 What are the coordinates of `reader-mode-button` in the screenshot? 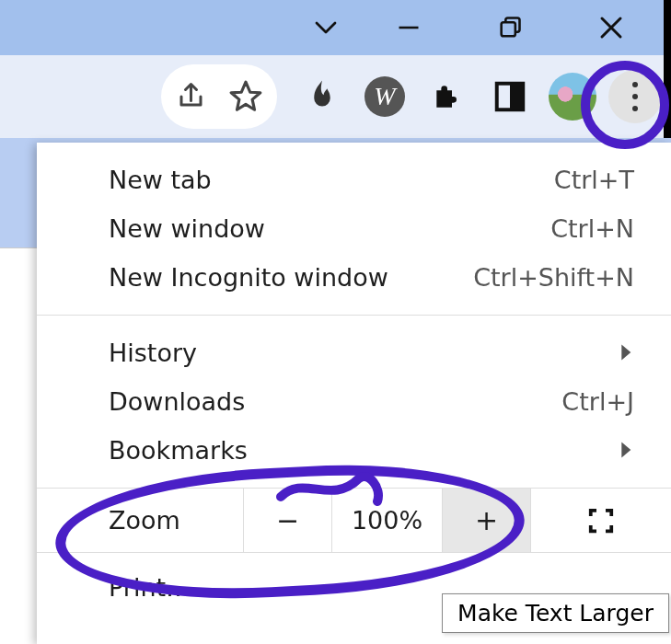 It's located at (510, 97).